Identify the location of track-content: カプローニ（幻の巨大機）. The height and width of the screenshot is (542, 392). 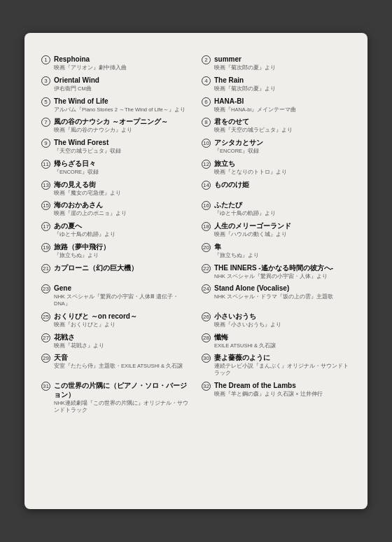
(122, 267).